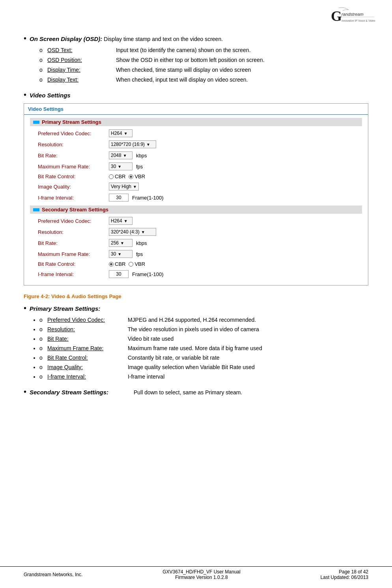  I want to click on primary-bitrate-control-label: Bit Rate Control:, so click(73, 177).